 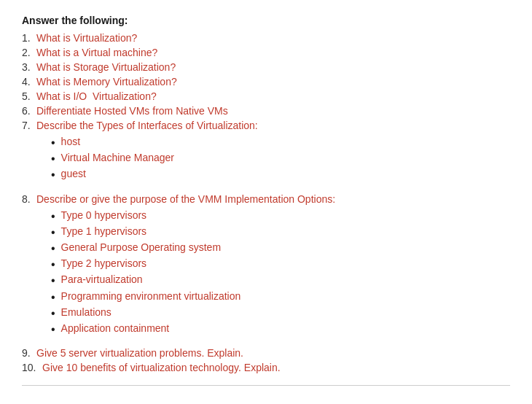 What do you see at coordinates (266, 96) in the screenshot?
I see `list-item: 5. What is I/O Virtualization?` at bounding box center [266, 96].